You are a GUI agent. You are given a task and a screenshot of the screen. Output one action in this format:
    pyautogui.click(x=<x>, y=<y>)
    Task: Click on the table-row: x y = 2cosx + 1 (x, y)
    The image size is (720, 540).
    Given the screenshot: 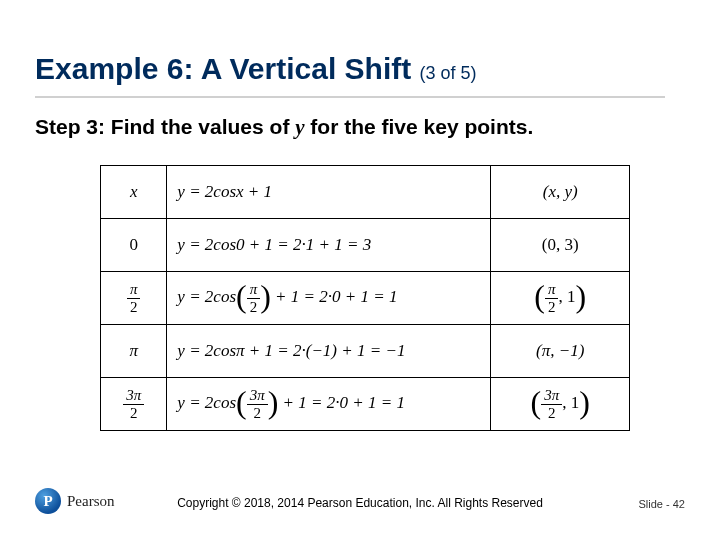 What is the action you would take?
    pyautogui.click(x=366, y=192)
    